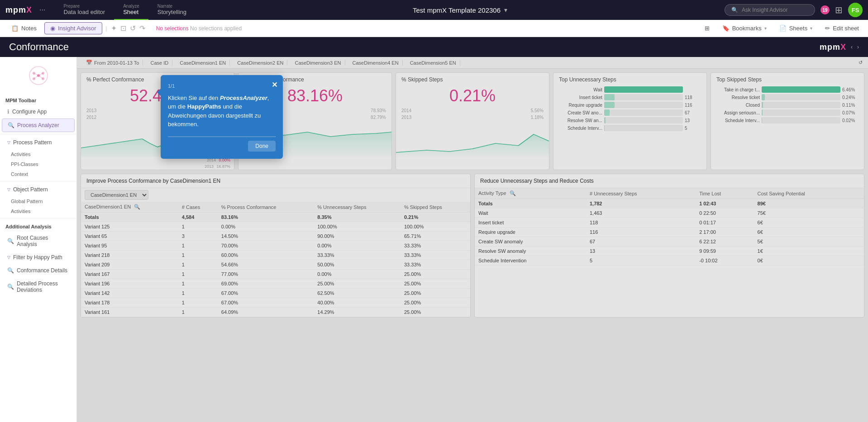 This screenshot has width=868, height=422. I want to click on bookmarks-button: 🔖 Bookmarks ▾, so click(744, 28).